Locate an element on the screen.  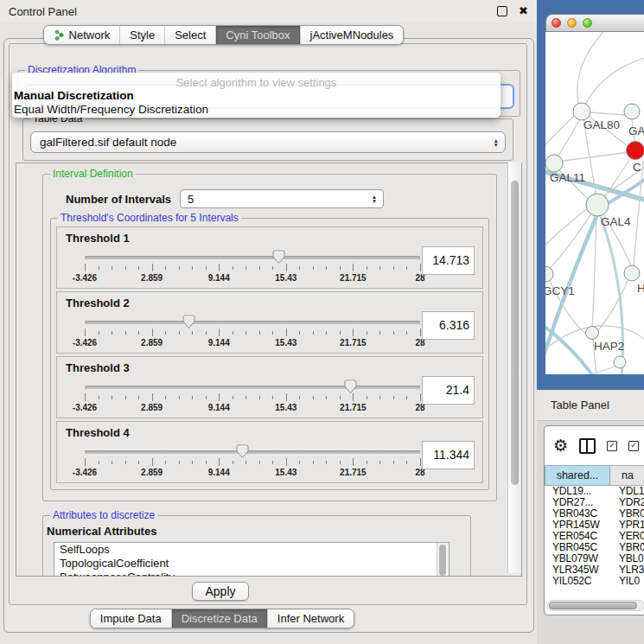
network-node-label: HAP2 is located at coordinates (609, 346).